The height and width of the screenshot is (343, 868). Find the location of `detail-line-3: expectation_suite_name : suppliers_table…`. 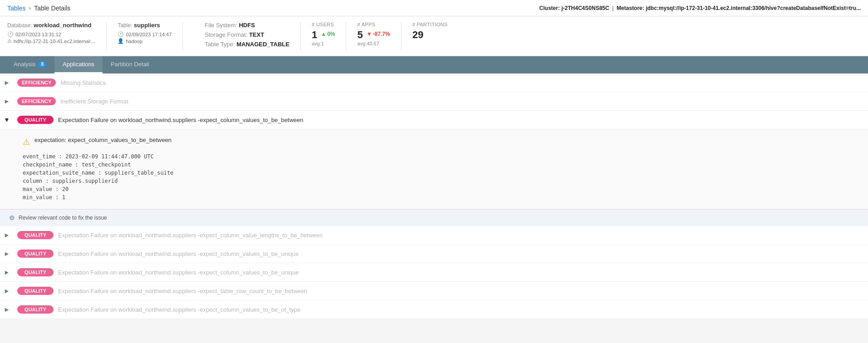

detail-line-3: expectation_suite_name : suppliers_table… is located at coordinates (436, 173).